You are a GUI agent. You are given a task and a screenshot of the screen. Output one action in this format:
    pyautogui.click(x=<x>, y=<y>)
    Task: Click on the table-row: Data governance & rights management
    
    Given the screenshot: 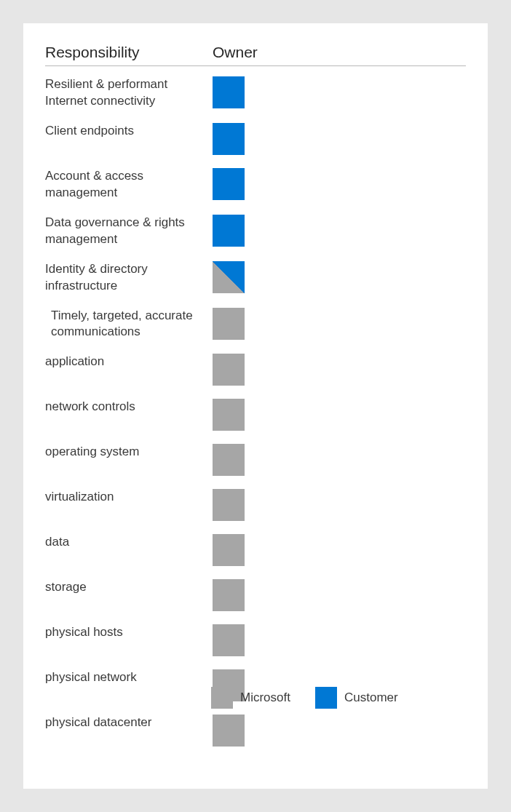 What is the action you would take?
    pyautogui.click(x=256, y=231)
    